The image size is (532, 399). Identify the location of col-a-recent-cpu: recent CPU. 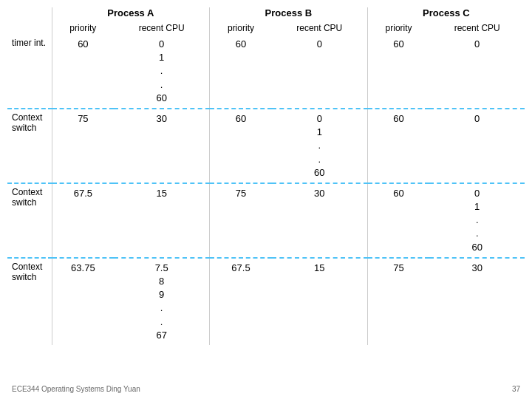
(161, 28).